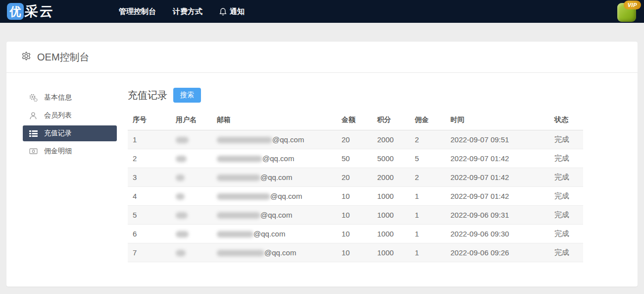 The width and height of the screenshot is (644, 294). Describe the element at coordinates (188, 12) in the screenshot. I see `nav-item-billing: 计费方式` at that location.